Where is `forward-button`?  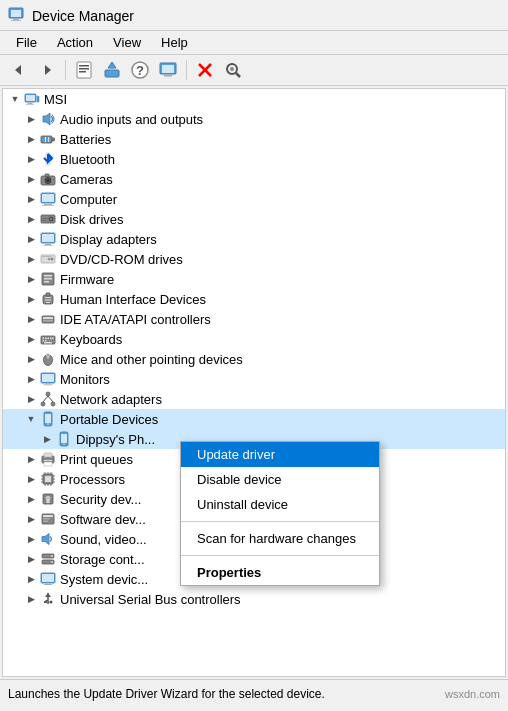 forward-button is located at coordinates (47, 70).